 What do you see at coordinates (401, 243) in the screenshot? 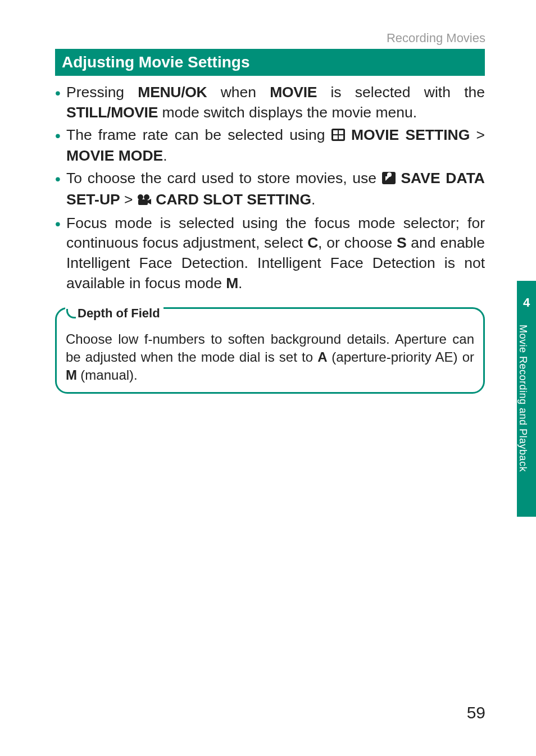
I see `key-label: S` at bounding box center [401, 243].